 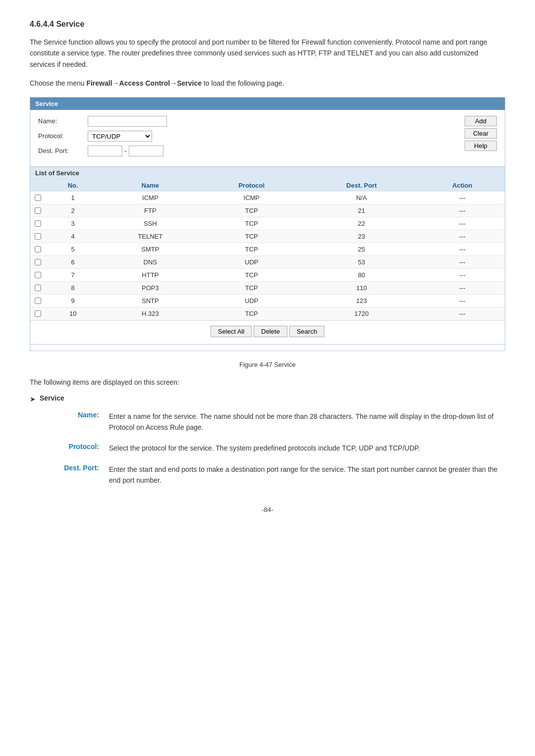 I want to click on name-row: Name:, so click(x=268, y=121).